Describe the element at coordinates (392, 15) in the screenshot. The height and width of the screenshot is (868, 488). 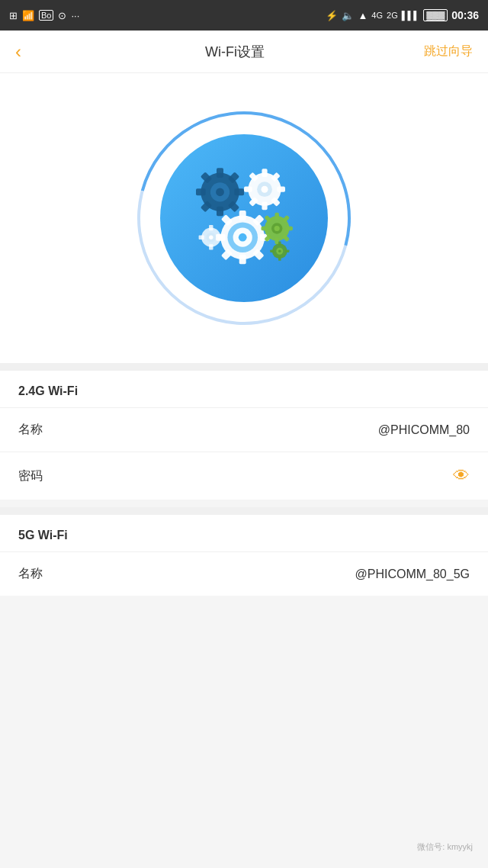
I see `2g-label: 2G` at that location.